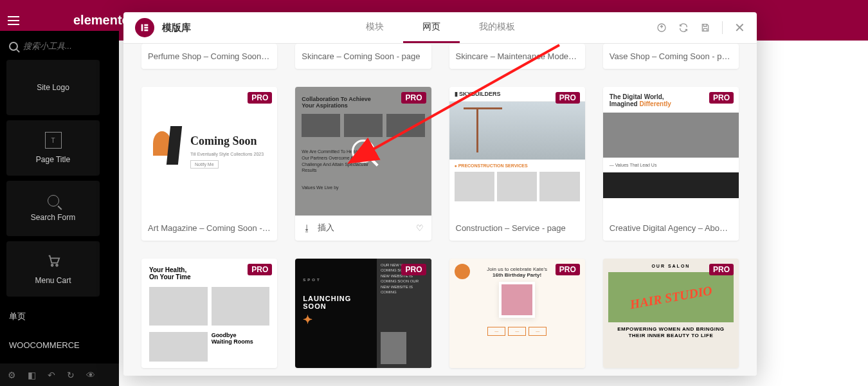 Image resolution: width=868 pixels, height=386 pixels. I want to click on template-card-salon: PRO OUR SALON HAIR STUDIO EMPOWERING WOM…, so click(671, 313).